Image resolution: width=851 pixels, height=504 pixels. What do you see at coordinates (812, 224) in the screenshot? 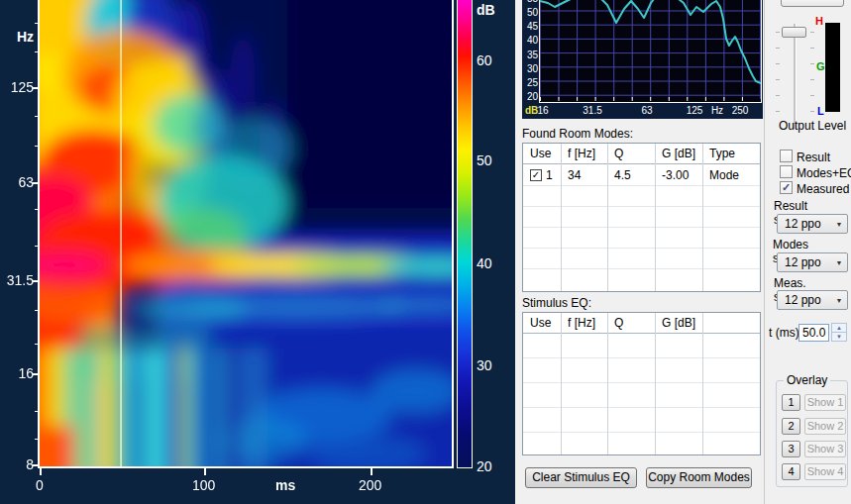
I see `result-smooth-select: 12 ppo ▼` at bounding box center [812, 224].